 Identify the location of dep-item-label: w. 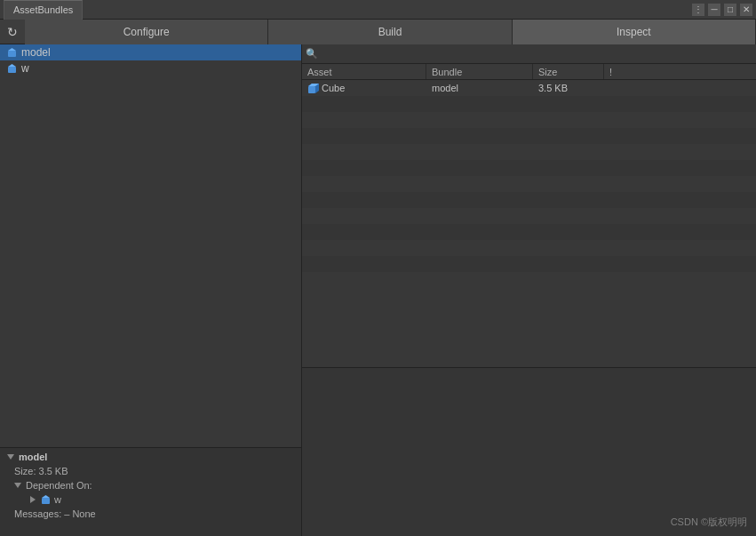
(58, 500).